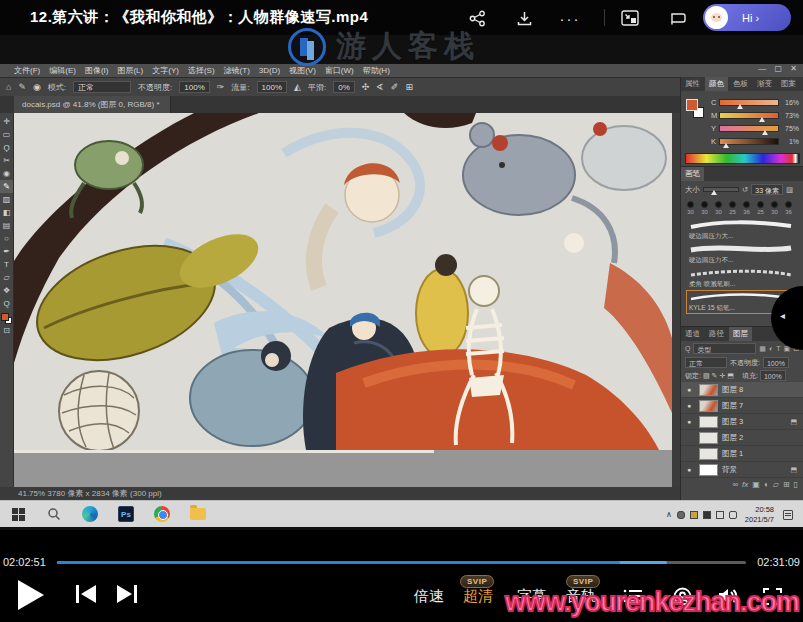 The image size is (803, 622). I want to click on yellow-slider: Y 75%, so click(755, 128).